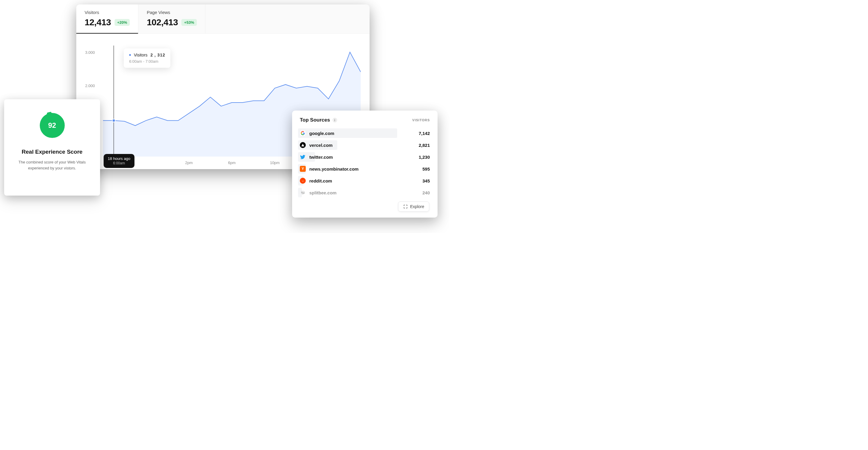  What do you see at coordinates (172, 12) in the screenshot?
I see `tab-label: Page Views` at bounding box center [172, 12].